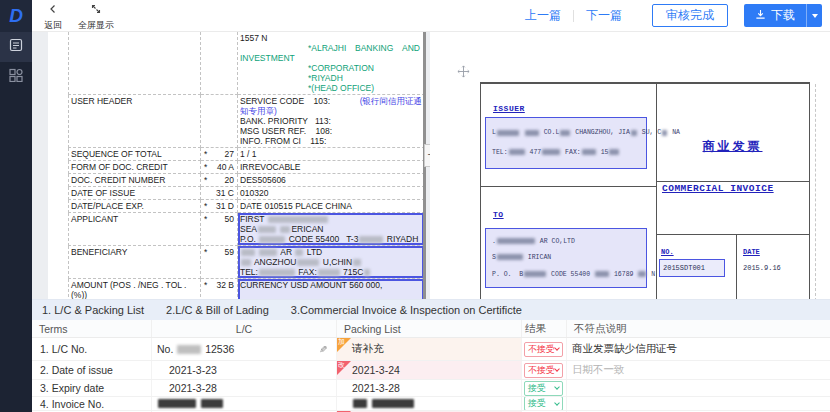 The width and height of the screenshot is (830, 412). What do you see at coordinates (698, 328) in the screenshot?
I see `column-header-discrepancy: 不符点说明` at bounding box center [698, 328].